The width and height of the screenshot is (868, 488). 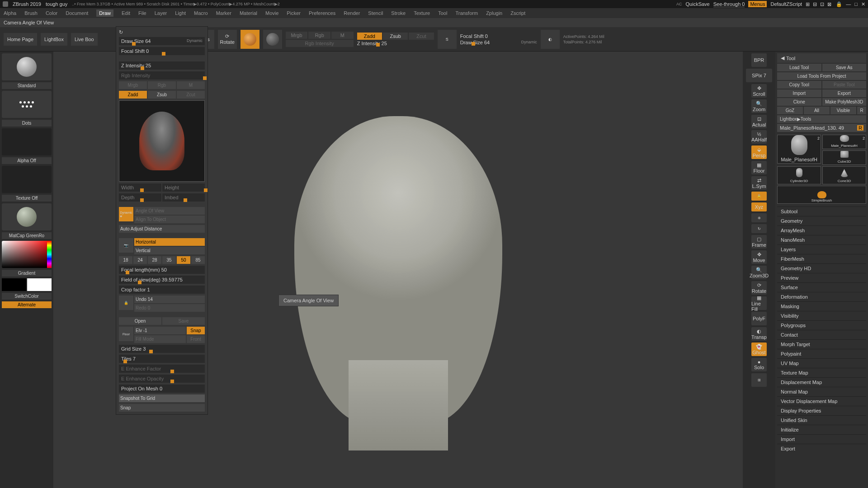 I want to click on layout-icons: ⊞ ⊟ ⊡ ⊠, so click(x=819, y=5).